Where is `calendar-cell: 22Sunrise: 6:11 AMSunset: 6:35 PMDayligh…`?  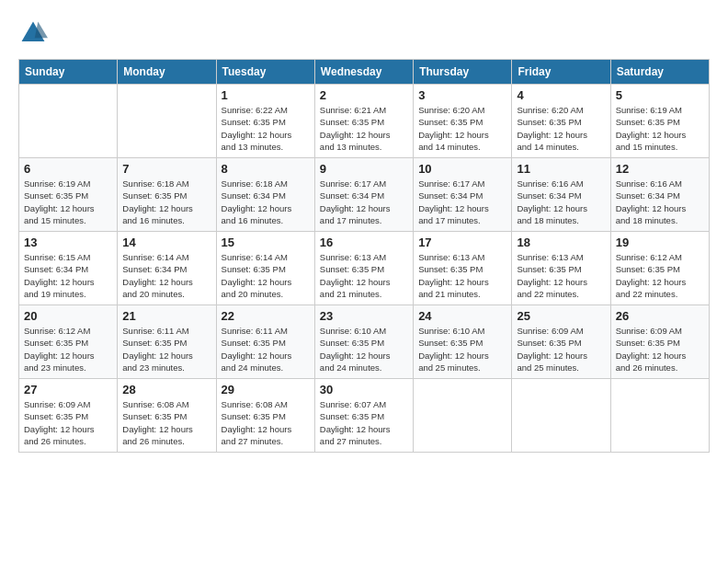
calendar-cell: 22Sunrise: 6:11 AMSunset: 6:35 PMDayligh… is located at coordinates (265, 342).